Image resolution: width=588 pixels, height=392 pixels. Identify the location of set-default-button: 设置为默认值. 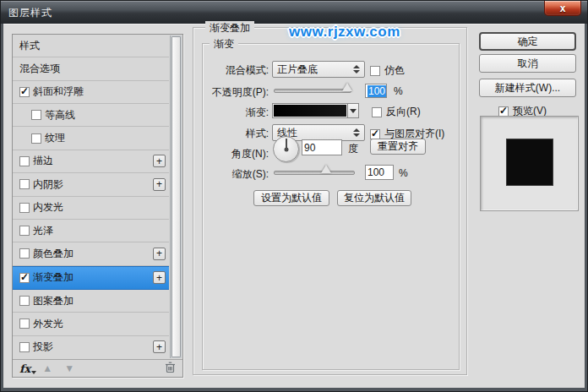
(291, 198).